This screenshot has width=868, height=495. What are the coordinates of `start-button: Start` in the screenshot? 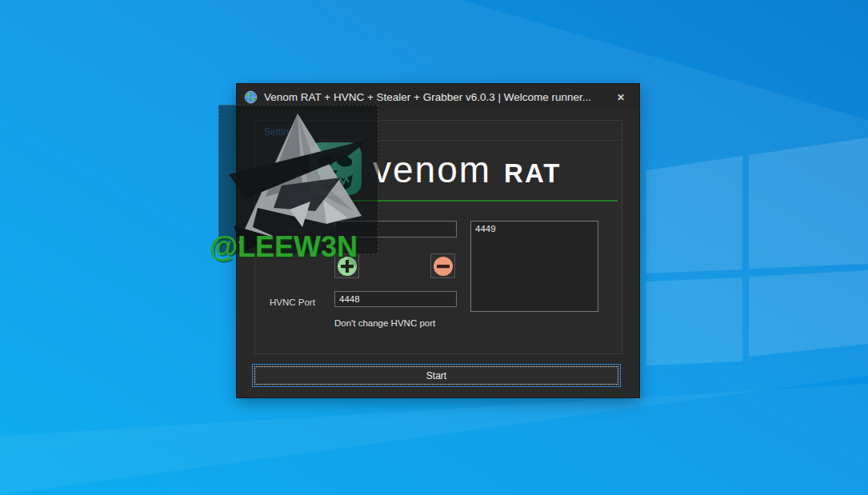 It's located at (437, 376).